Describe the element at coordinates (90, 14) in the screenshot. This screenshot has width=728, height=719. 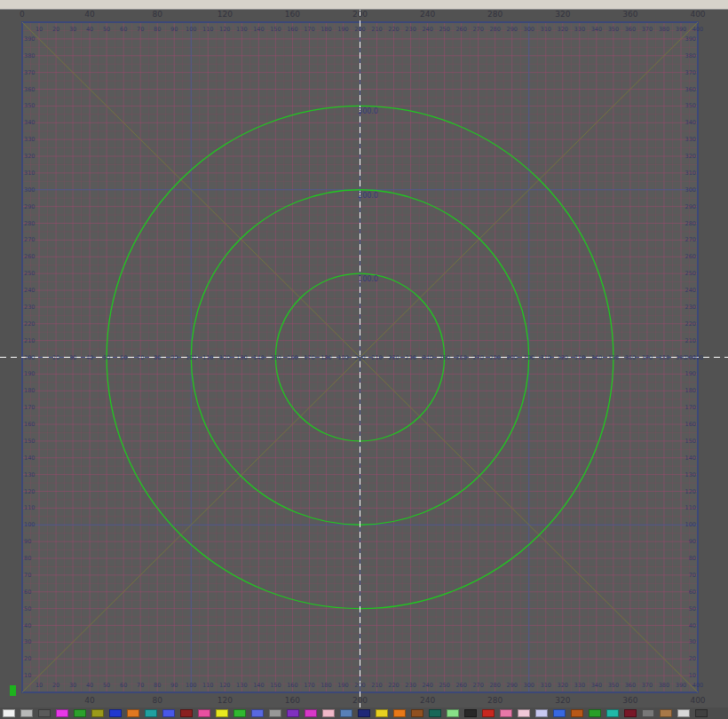
I see `ruler-top-label: 40` at that location.